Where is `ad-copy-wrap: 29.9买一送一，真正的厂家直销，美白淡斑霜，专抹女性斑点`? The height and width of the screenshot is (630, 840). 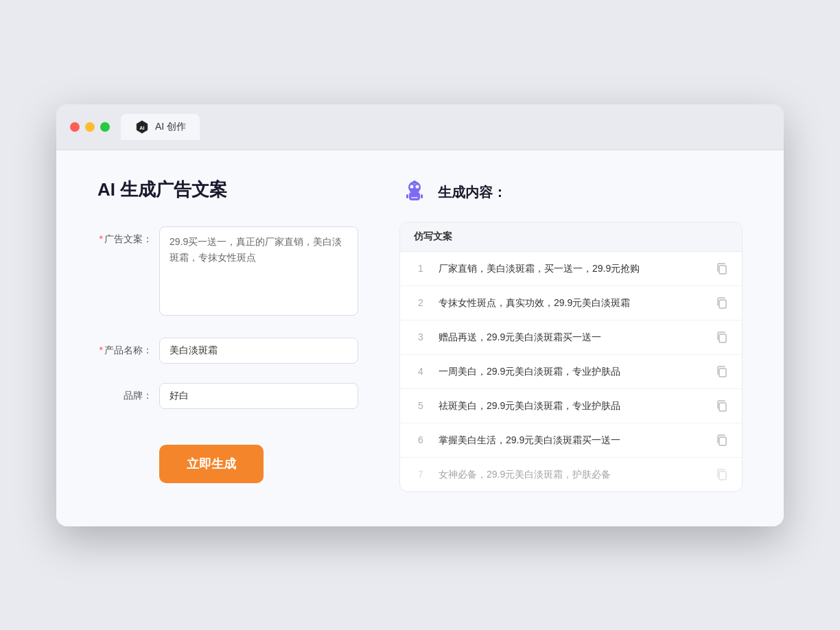
ad-copy-wrap: 29.9买一送一，真正的厂家直销，美白淡斑霜，专抹女性斑点 is located at coordinates (259, 272).